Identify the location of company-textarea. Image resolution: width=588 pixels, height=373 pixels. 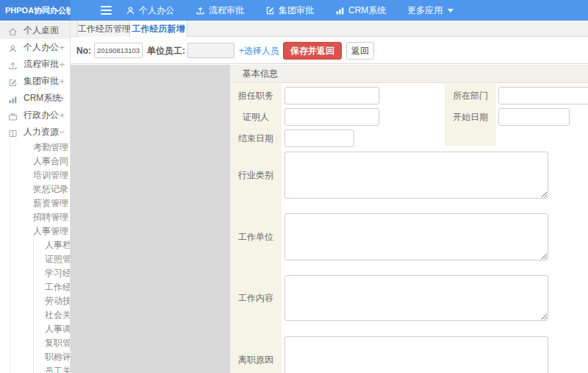
(416, 237).